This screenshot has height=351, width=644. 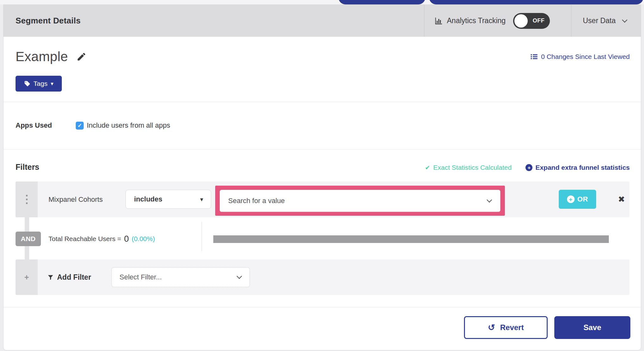 What do you see at coordinates (605, 21) in the screenshot?
I see `user-data-dropdown: User Data` at bounding box center [605, 21].